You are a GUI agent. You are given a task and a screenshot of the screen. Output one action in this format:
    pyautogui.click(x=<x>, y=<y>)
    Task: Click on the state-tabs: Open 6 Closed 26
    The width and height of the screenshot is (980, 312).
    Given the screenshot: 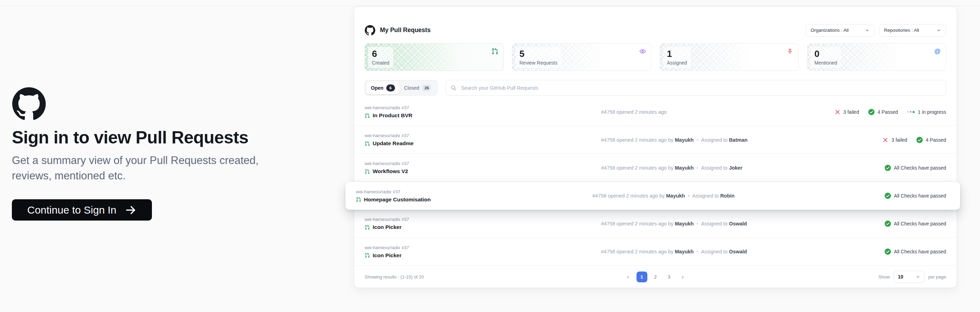 What is the action you would take?
    pyautogui.click(x=401, y=88)
    